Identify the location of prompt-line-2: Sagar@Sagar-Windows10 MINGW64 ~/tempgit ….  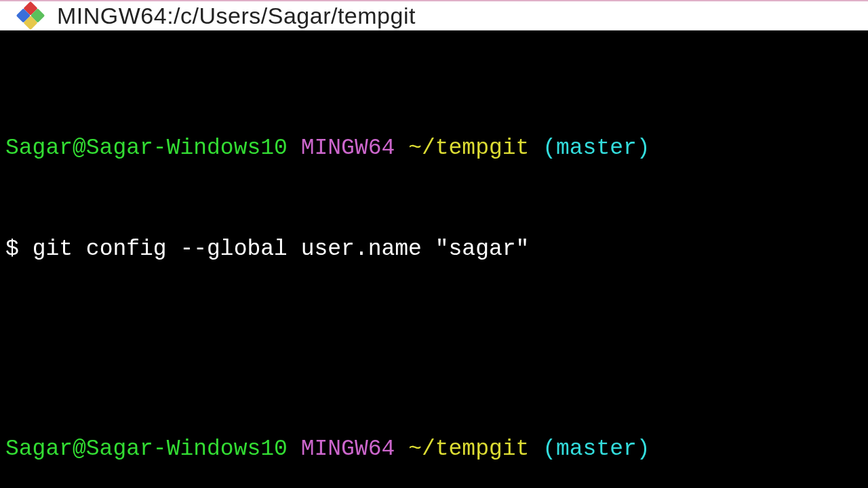
(434, 449).